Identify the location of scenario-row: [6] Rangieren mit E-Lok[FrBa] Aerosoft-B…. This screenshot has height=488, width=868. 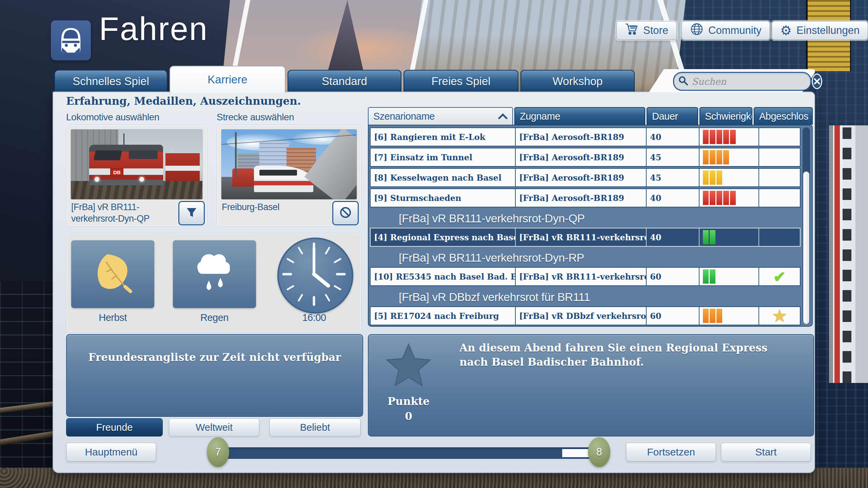
(585, 137).